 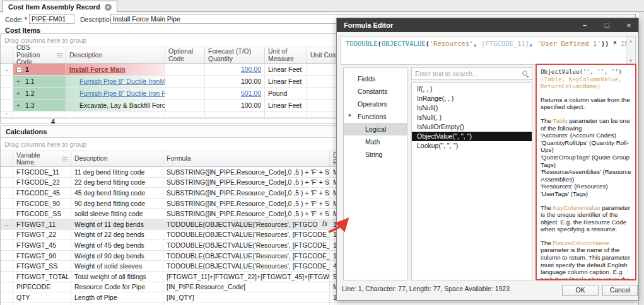 I want to click on calc-description: Total weight of all fittings, so click(x=117, y=277).